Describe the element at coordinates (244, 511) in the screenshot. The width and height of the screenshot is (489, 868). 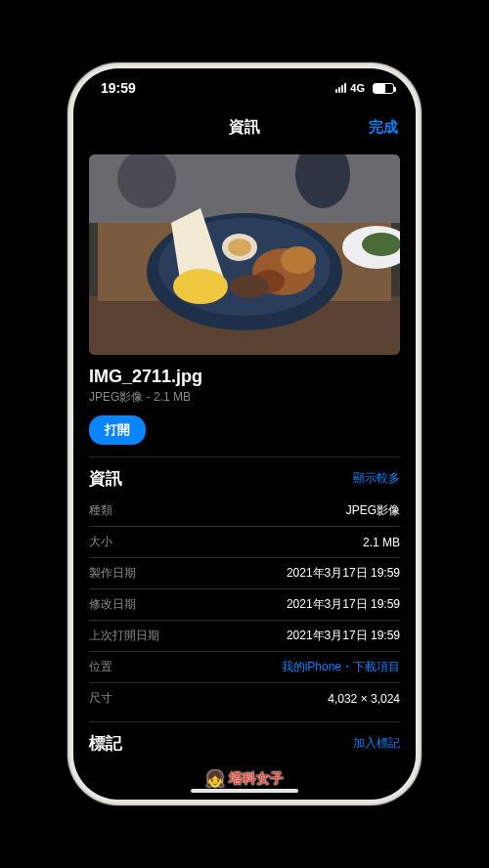
I see `info-row: 種類JPEG影像` at that location.